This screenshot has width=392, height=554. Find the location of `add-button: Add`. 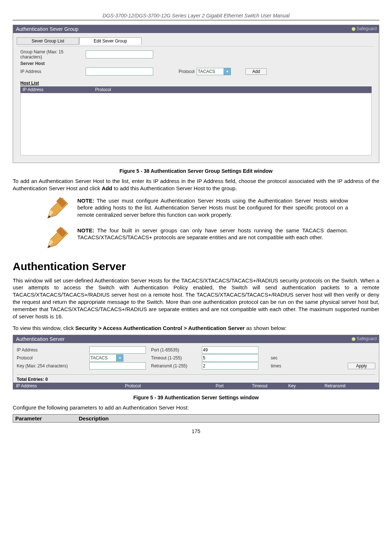

add-button: Add is located at coordinates (256, 72).